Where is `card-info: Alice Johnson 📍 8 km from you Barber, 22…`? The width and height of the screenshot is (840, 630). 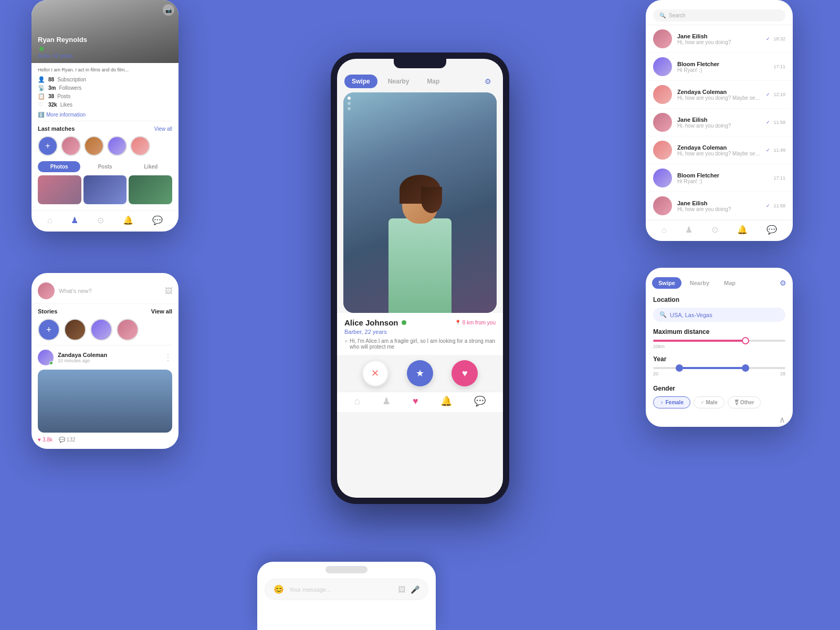 card-info: Alice Johnson 📍 8 km from you Barber, 22… is located at coordinates (420, 334).